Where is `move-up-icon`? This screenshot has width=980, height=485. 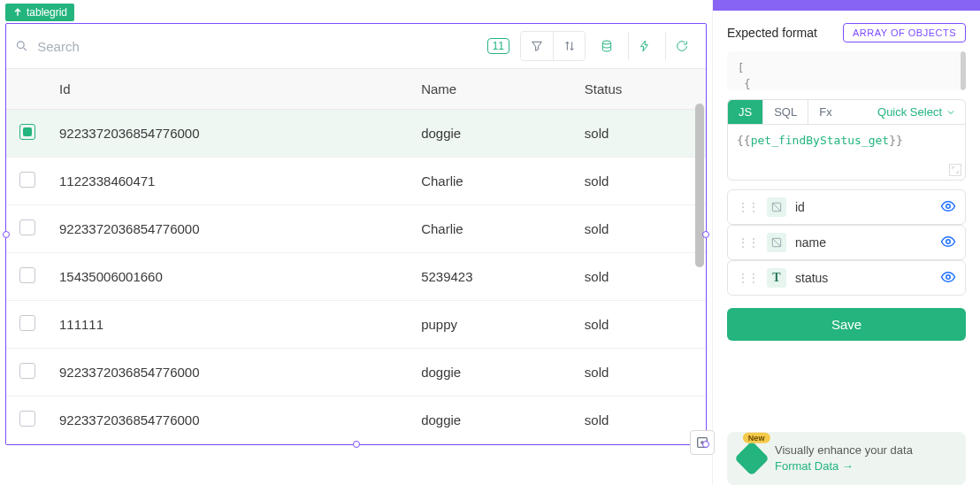 move-up-icon is located at coordinates (18, 12).